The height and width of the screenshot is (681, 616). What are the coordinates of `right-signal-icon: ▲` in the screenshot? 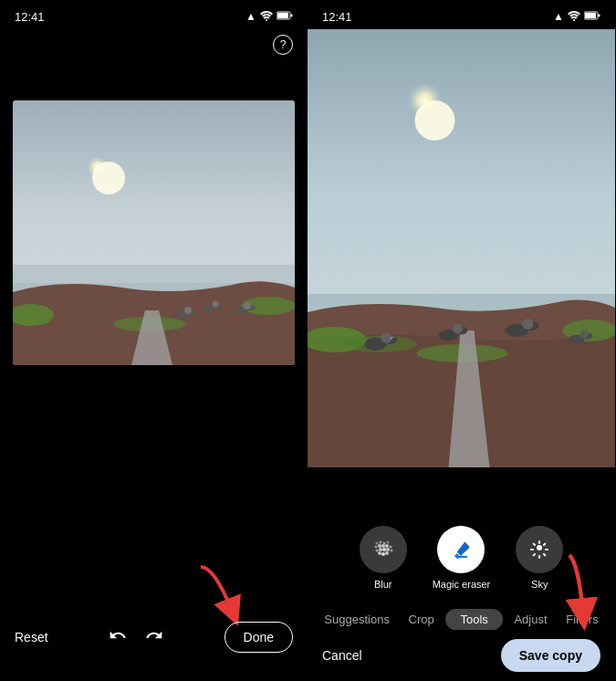 It's located at (559, 16).